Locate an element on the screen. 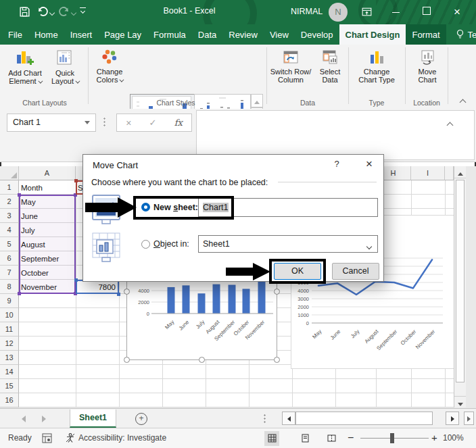  scroll-up-icon is located at coordinates (460, 172).